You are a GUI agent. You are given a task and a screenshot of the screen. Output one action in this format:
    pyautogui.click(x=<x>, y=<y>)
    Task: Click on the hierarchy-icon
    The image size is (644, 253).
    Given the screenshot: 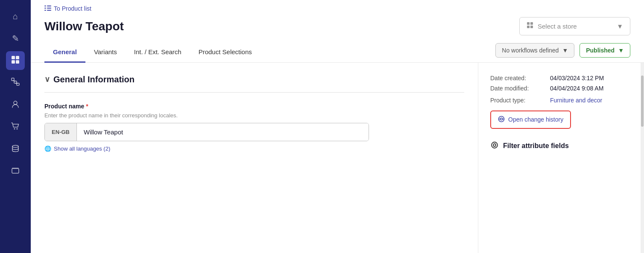 What is the action you would take?
    pyautogui.click(x=15, y=83)
    